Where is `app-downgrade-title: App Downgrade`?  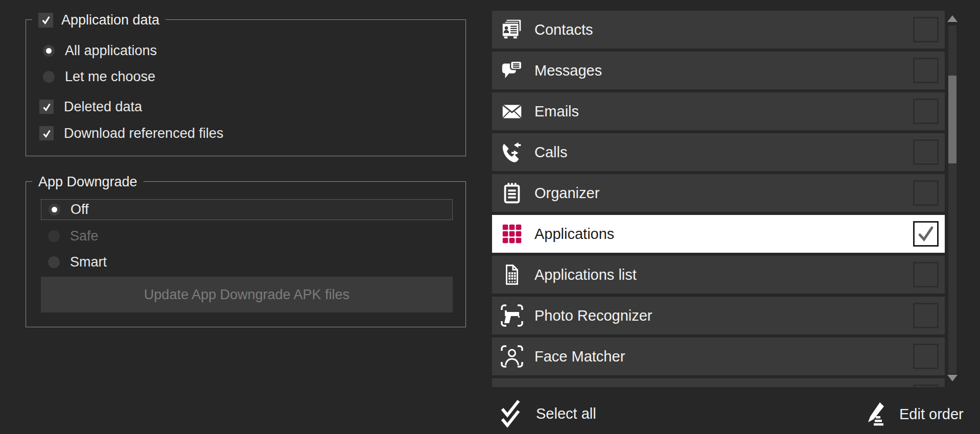
app-downgrade-title: App Downgrade is located at coordinates (88, 182).